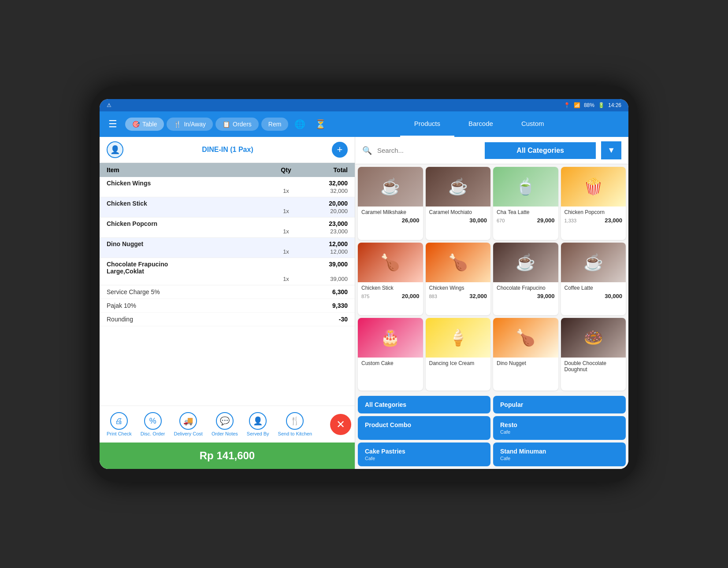 The height and width of the screenshot is (568, 728). What do you see at coordinates (526, 187) in the screenshot?
I see `product-image-cha-tea-latte: 🍵` at bounding box center [526, 187].